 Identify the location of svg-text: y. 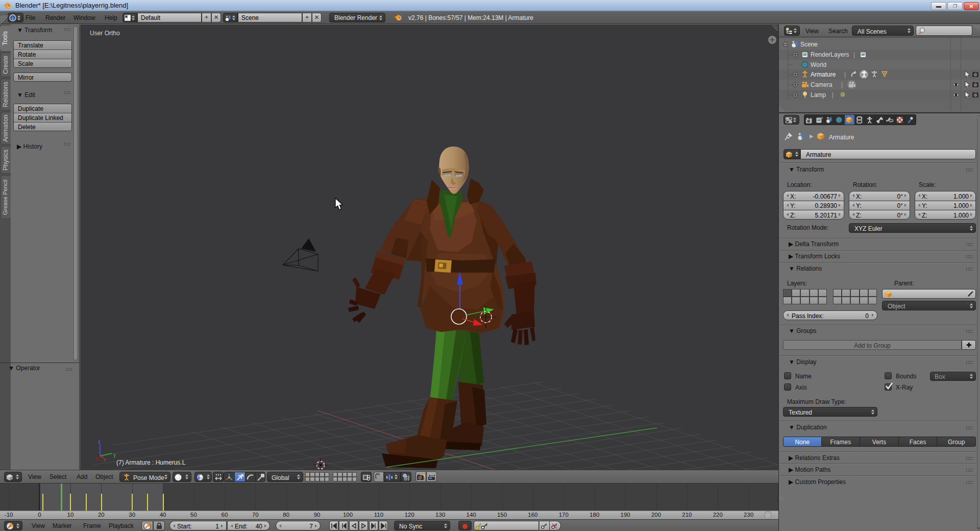
(114, 455).